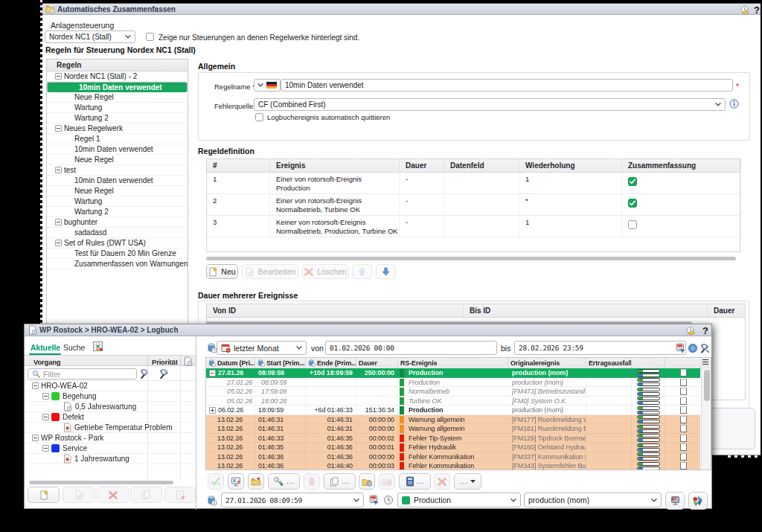 Image resolution: width=762 pixels, height=532 pixels. Describe the element at coordinates (442, 481) in the screenshot. I see `delete-button` at that location.